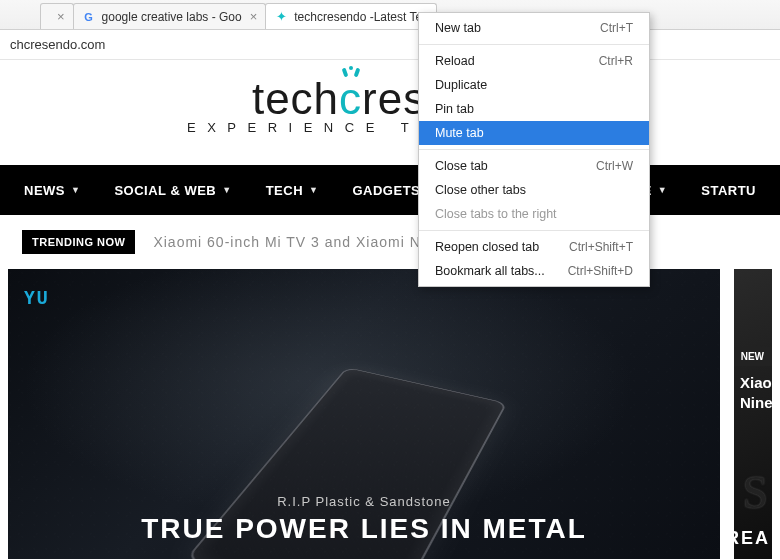 The height and width of the screenshot is (560, 780). What do you see at coordinates (455, 61) in the screenshot?
I see `context-menu-label: Reload` at bounding box center [455, 61].